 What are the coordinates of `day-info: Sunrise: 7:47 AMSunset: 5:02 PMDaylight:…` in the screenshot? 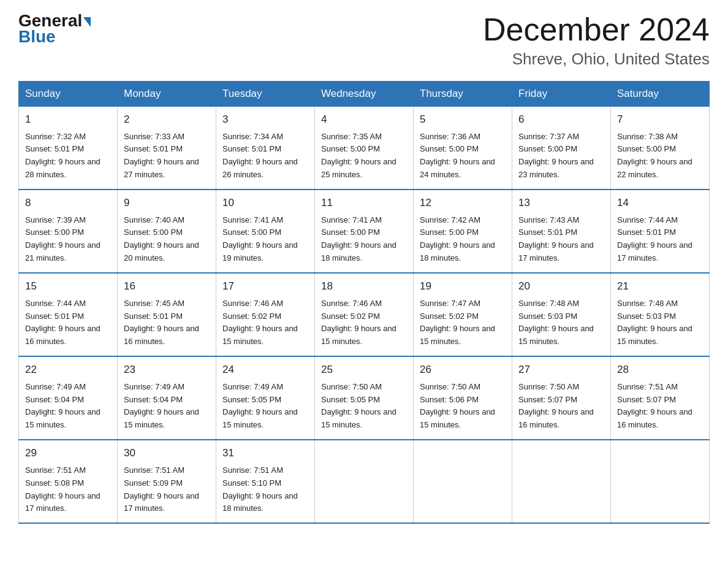 It's located at (457, 323).